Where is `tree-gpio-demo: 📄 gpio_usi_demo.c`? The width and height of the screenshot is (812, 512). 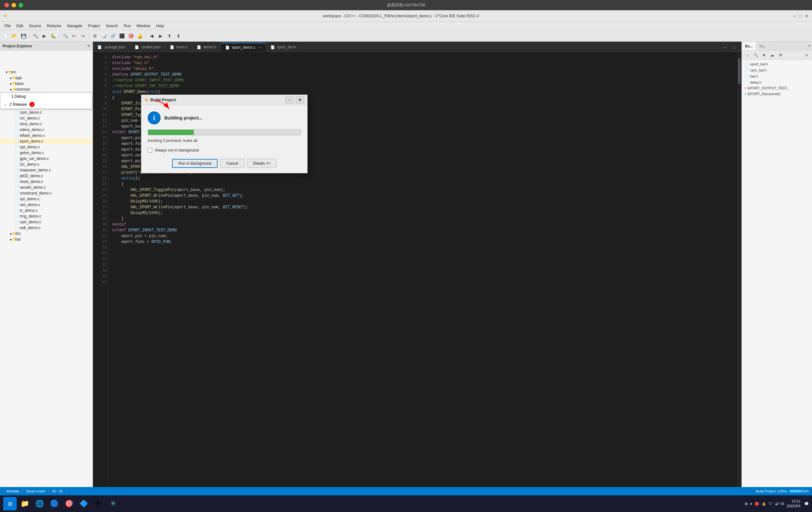
tree-gpio-demo: 📄 gpio_usi_demo.c is located at coordinates (47, 158).